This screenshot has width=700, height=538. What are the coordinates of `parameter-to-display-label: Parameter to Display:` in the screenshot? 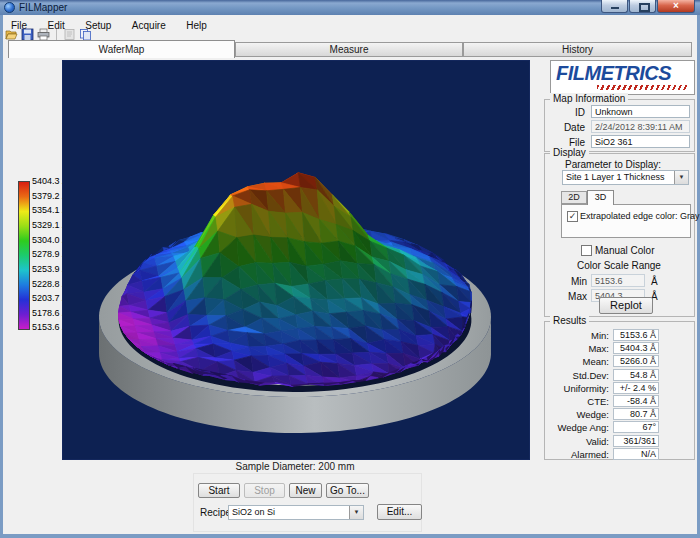 It's located at (613, 164).